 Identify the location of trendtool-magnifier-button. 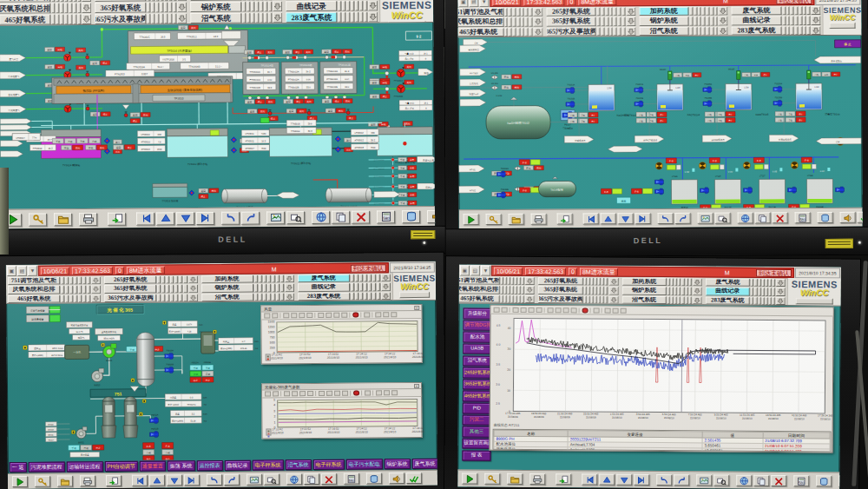
(321, 393).